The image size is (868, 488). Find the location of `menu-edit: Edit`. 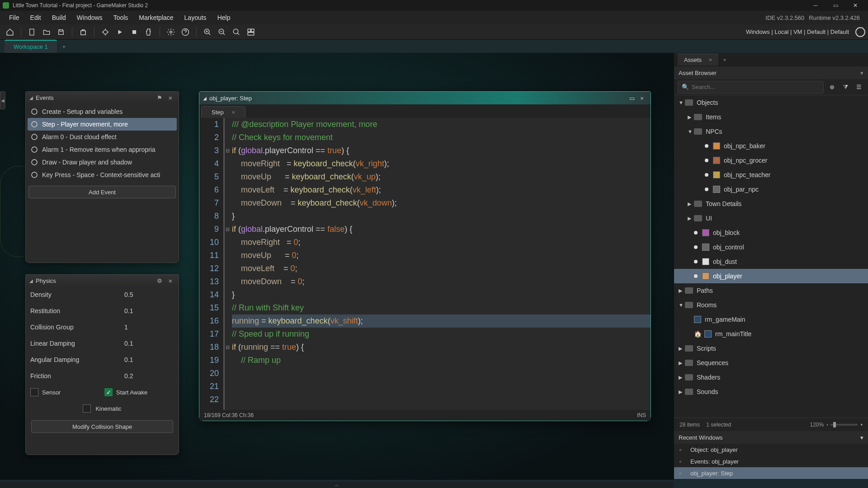

menu-edit: Edit is located at coordinates (36, 18).